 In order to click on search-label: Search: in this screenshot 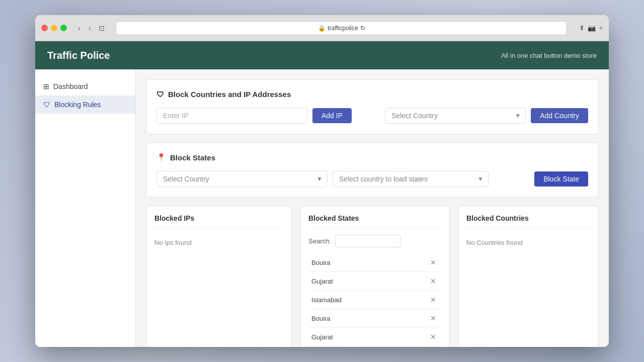, I will do `click(320, 241)`.